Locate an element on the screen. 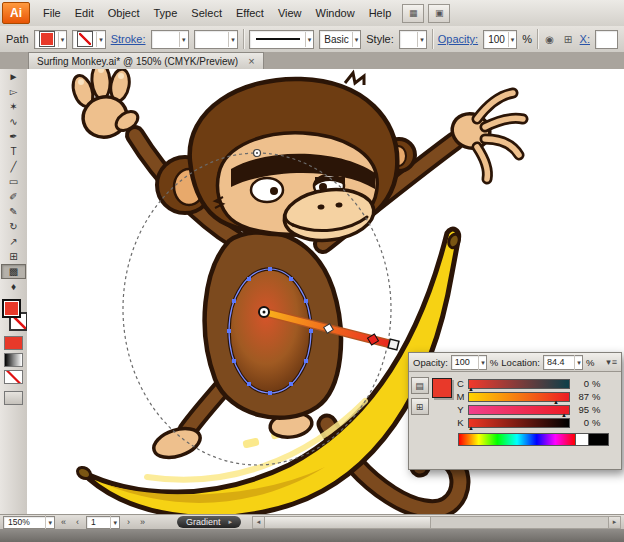 Image resolution: width=624 pixels, height=542 pixels. previous-artboard-button: ‹ is located at coordinates (78, 522).